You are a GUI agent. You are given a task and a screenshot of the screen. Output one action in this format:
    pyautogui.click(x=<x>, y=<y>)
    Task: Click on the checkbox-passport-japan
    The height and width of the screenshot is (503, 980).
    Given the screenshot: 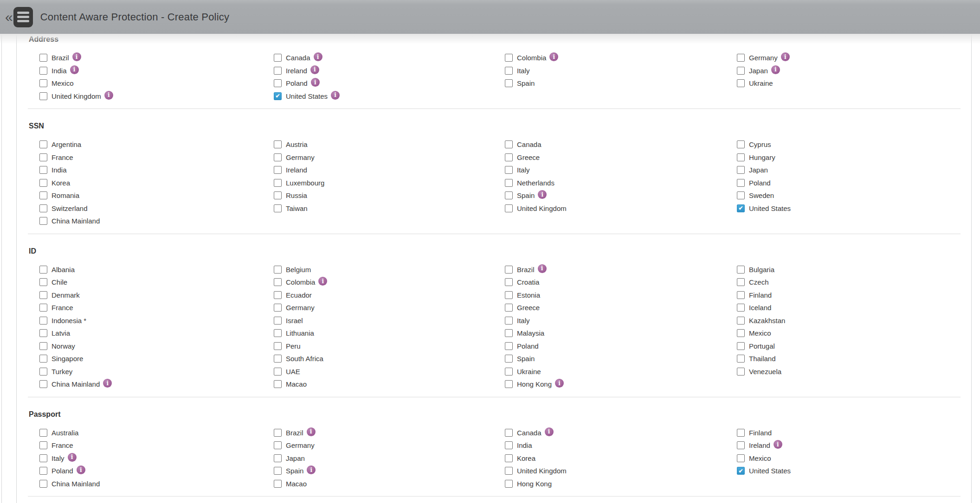 What is the action you would take?
    pyautogui.click(x=277, y=458)
    